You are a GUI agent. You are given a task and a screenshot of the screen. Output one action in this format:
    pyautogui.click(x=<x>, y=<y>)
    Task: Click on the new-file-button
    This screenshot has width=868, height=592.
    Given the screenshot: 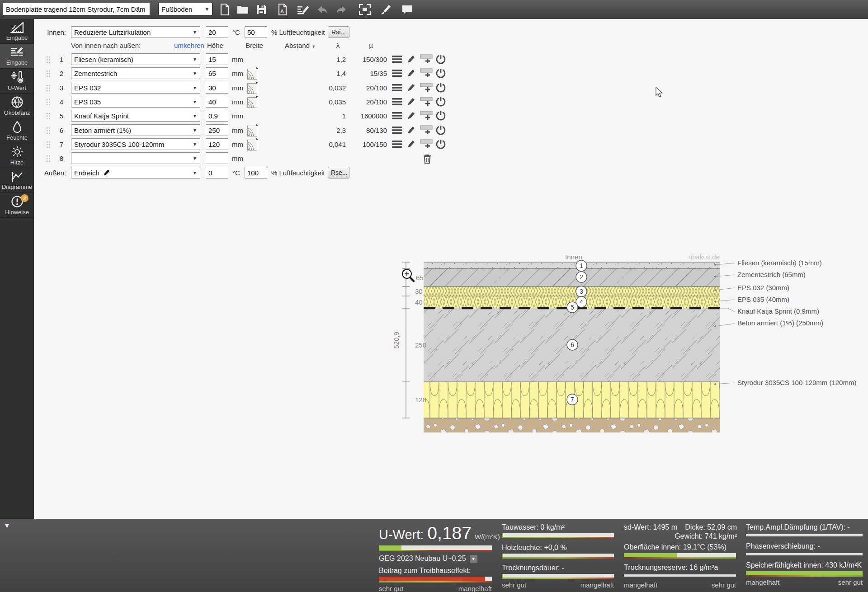 What is the action you would take?
    pyautogui.click(x=225, y=9)
    